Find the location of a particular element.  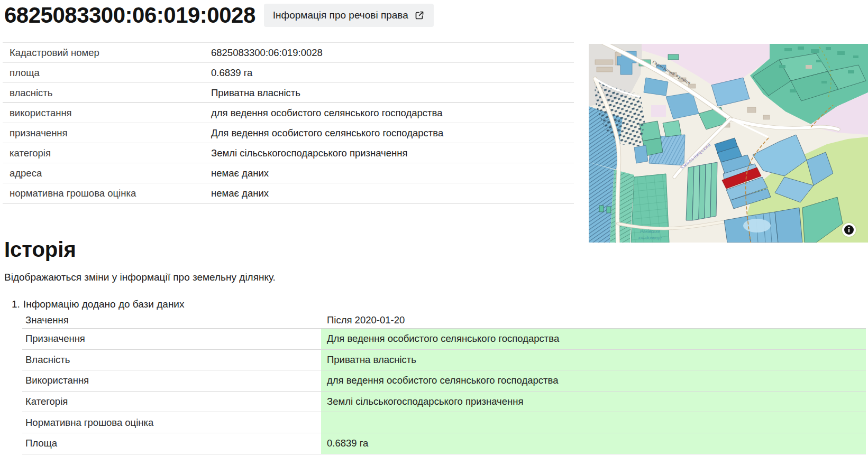

info-row-label: власність is located at coordinates (106, 93).